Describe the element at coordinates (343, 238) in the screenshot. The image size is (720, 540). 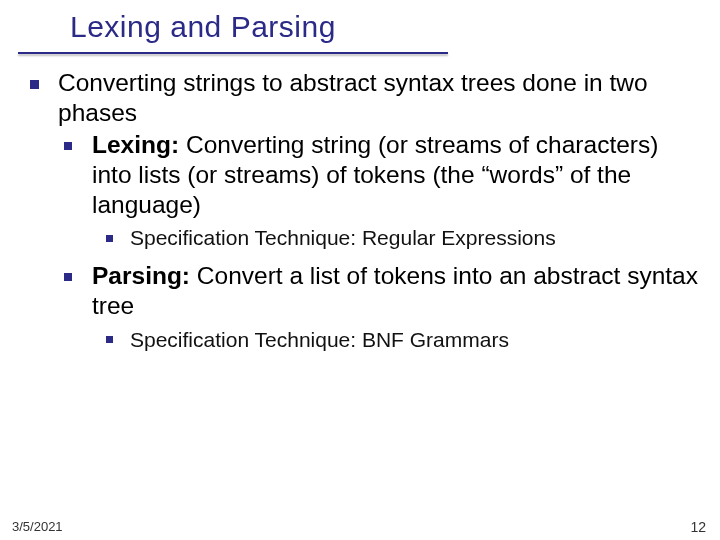
I see `spec-text: Specification Technique: Regular Express…` at that location.